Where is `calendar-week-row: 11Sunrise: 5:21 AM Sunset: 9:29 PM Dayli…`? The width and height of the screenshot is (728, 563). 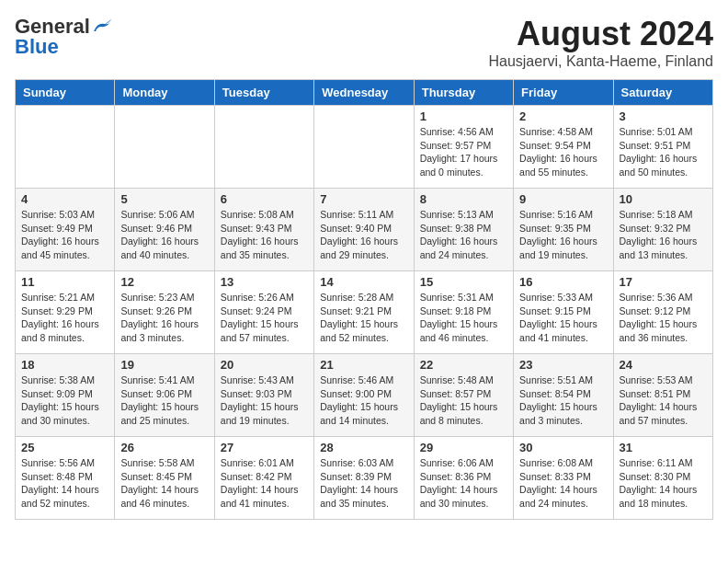 calendar-week-row: 11Sunrise: 5:21 AM Sunset: 9:29 PM Dayli… is located at coordinates (364, 313).